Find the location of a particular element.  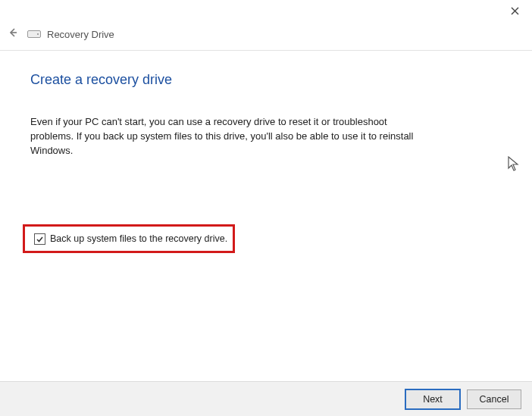

drive-icon is located at coordinates (34, 34).